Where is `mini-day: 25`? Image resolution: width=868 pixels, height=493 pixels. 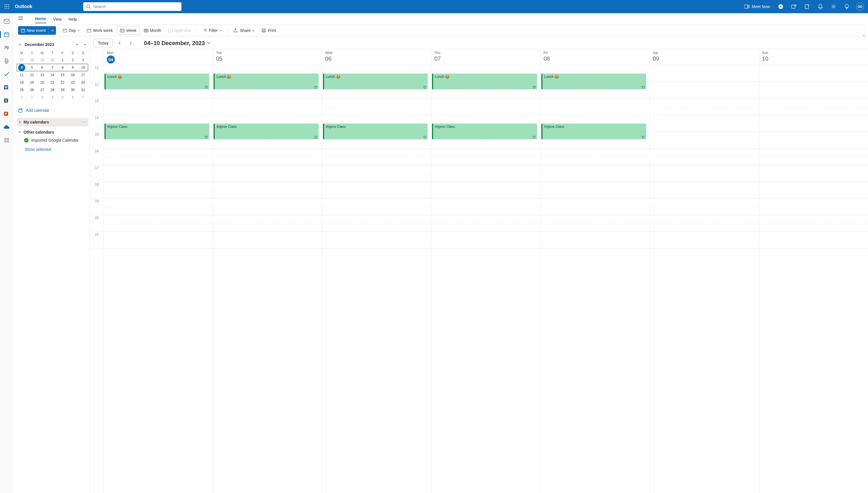 mini-day: 25 is located at coordinates (22, 90).